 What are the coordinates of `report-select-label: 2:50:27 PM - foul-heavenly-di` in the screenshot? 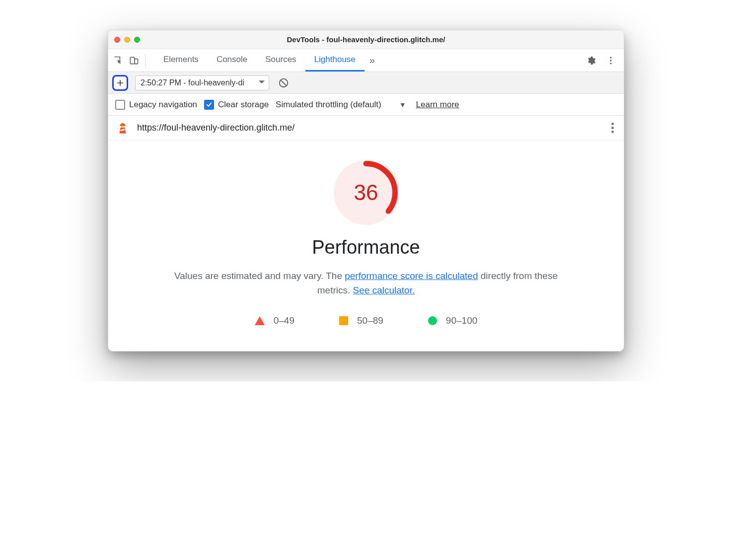 It's located at (193, 83).